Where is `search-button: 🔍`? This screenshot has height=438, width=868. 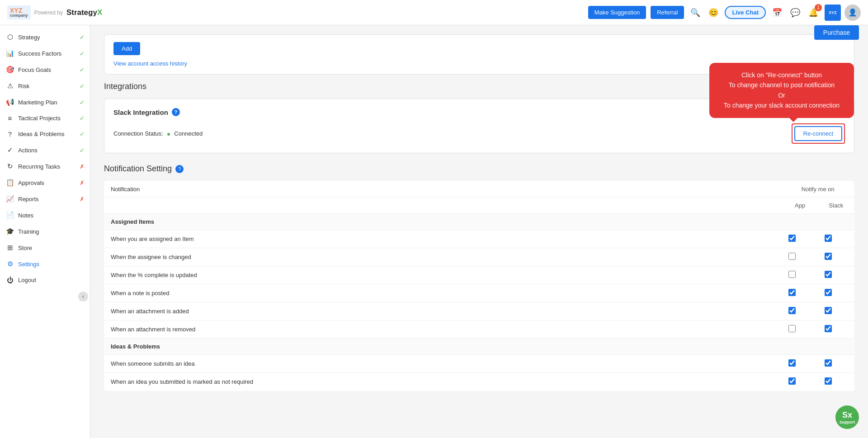 search-button: 🔍 is located at coordinates (695, 13).